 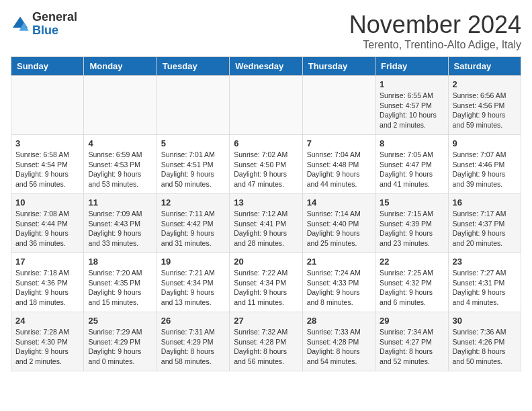 What do you see at coordinates (120, 347) in the screenshot?
I see `cell-info: Sunrise: 7:29 AM Sunset: 4:29 PM Dayligh…` at bounding box center [120, 347].